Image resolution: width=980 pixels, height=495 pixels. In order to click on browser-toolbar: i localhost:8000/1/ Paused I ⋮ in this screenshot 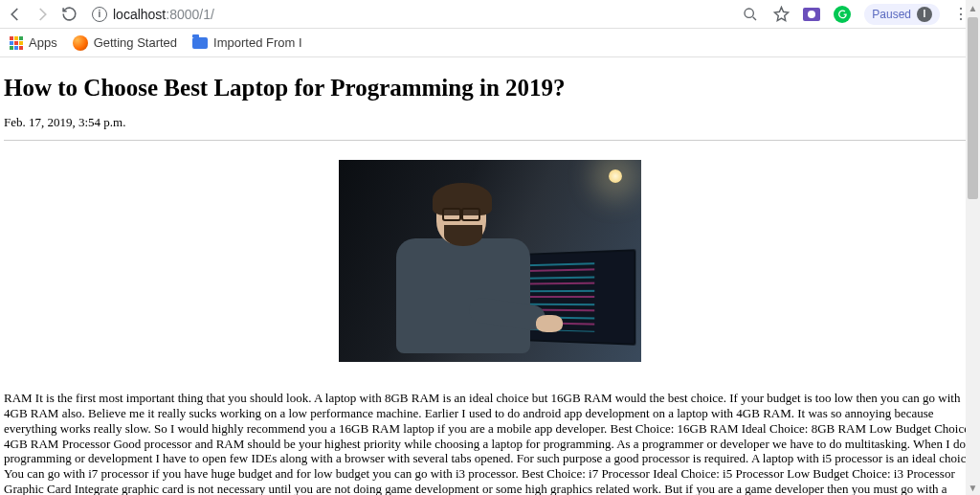, I will do `click(490, 14)`.